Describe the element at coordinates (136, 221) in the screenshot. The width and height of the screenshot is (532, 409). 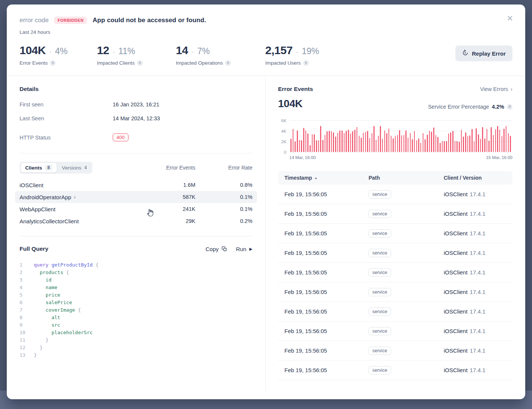
I see `client-row-analyticscollectorclient: AnalyticsCollectorClient 29K 0.2%` at that location.